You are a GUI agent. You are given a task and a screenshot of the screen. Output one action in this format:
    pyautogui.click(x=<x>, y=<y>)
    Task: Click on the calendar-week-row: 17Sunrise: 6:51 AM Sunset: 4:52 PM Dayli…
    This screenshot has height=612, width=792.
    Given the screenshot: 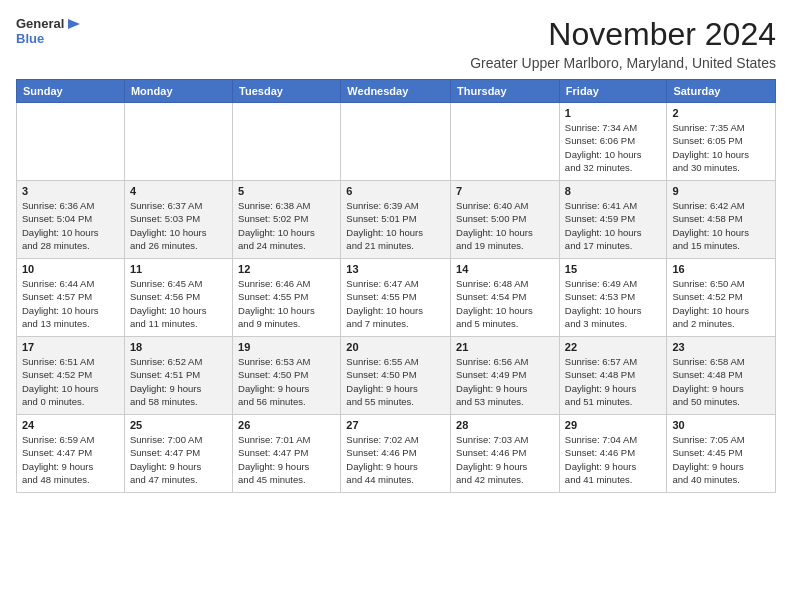 What is the action you would take?
    pyautogui.click(x=396, y=376)
    